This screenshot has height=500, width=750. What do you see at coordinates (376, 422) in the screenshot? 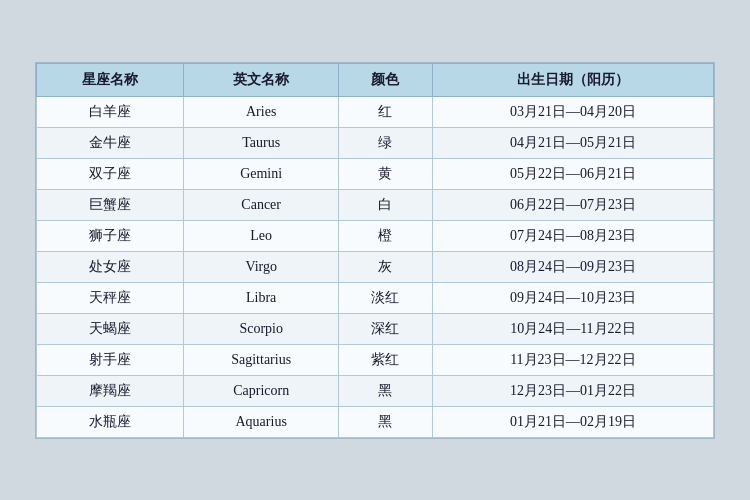
I see `table-row: 水瓶座Aquarius黑01月21日—02月19日` at bounding box center [376, 422].